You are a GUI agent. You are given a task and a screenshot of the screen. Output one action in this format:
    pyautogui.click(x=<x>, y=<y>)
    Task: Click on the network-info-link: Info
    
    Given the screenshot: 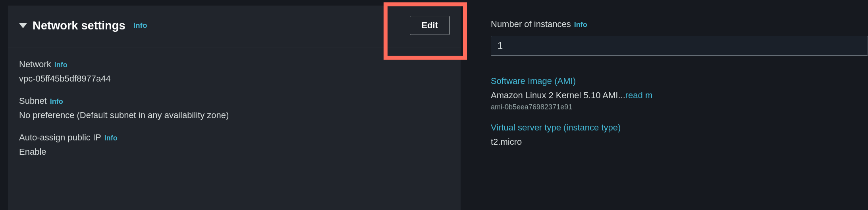 What is the action you would take?
    pyautogui.click(x=61, y=65)
    